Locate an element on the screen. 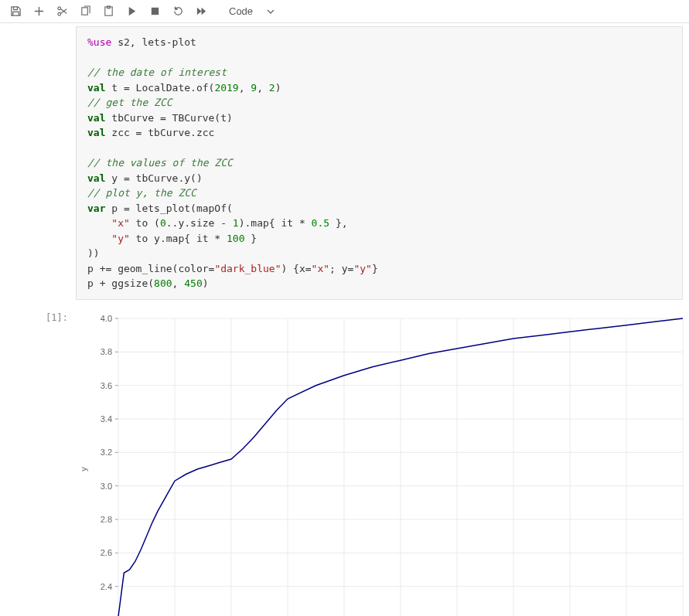  save-button is located at coordinates (15, 12).